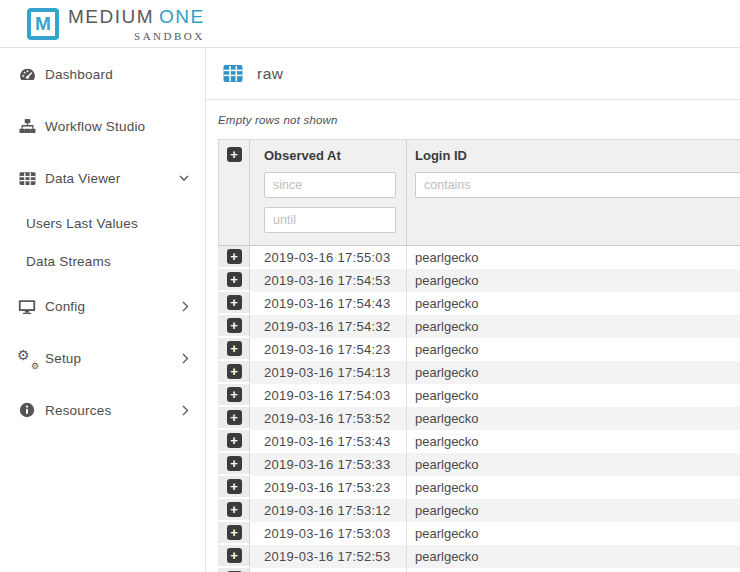  Describe the element at coordinates (328, 510) in the screenshot. I see `observed-at-cell: 2019-03-16 17:53:12` at that location.